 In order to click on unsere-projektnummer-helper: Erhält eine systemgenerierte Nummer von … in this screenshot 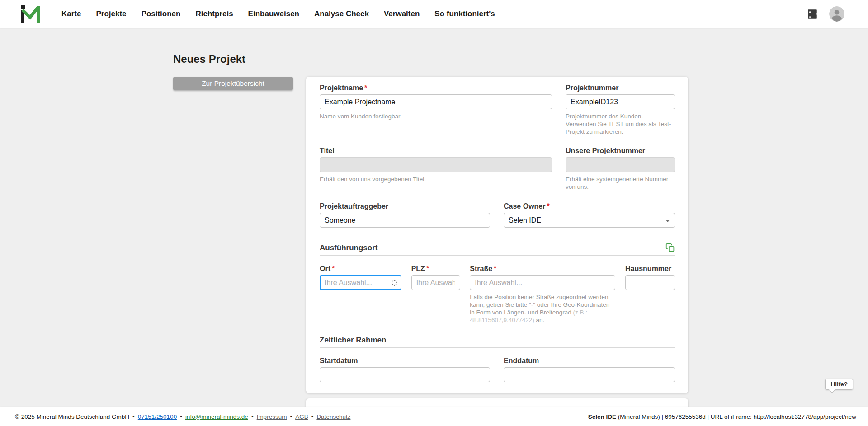, I will do `click(620, 183)`.